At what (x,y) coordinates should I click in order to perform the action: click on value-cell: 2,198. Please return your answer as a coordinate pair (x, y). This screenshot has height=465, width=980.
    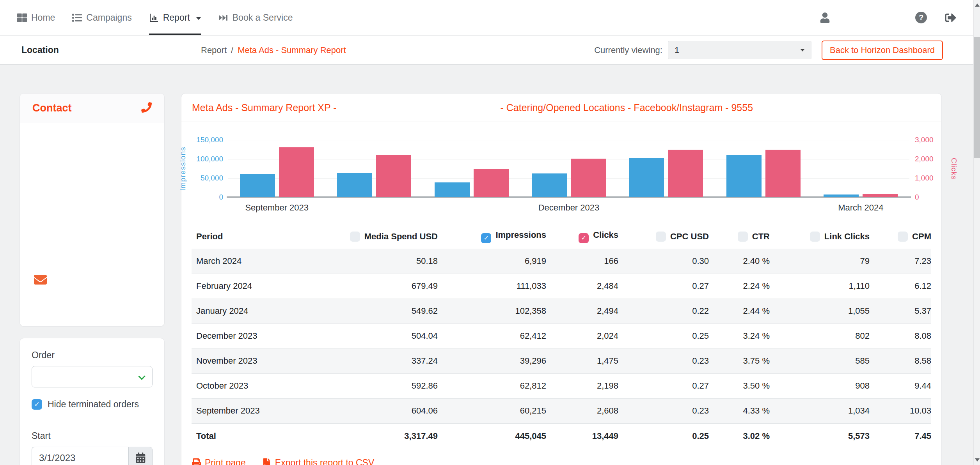
    Looking at the image, I should click on (582, 386).